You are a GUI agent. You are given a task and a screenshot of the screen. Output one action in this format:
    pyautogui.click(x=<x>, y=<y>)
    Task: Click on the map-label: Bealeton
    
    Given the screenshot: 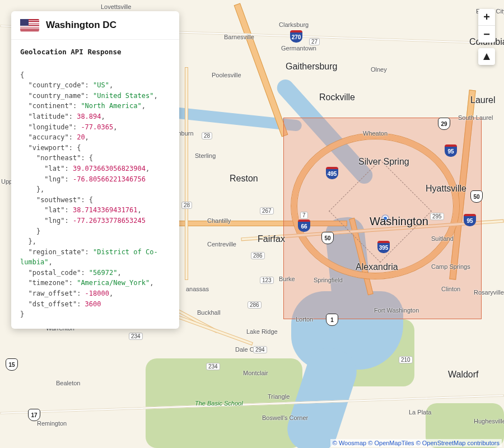 What is the action you would take?
    pyautogui.click(x=68, y=383)
    